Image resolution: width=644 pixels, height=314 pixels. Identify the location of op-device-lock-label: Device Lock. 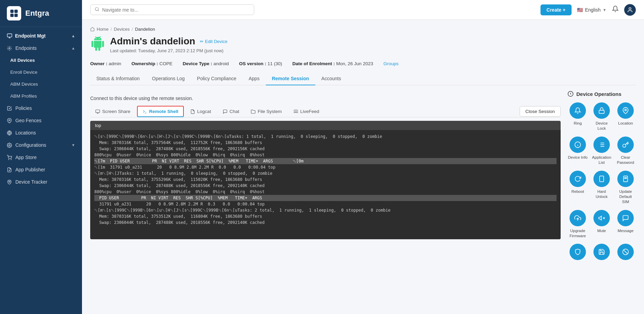
(602, 126).